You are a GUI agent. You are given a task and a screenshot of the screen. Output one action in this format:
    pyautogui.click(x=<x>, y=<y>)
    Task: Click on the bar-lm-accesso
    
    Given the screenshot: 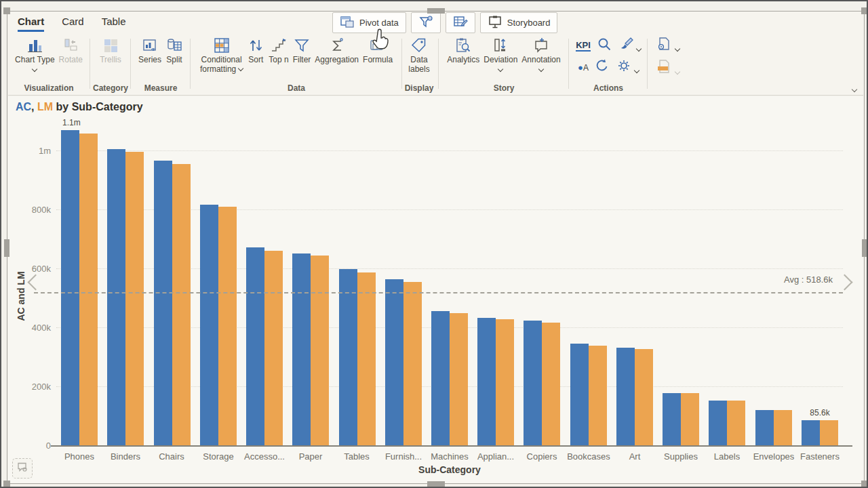 What is the action you would take?
    pyautogui.click(x=274, y=348)
    